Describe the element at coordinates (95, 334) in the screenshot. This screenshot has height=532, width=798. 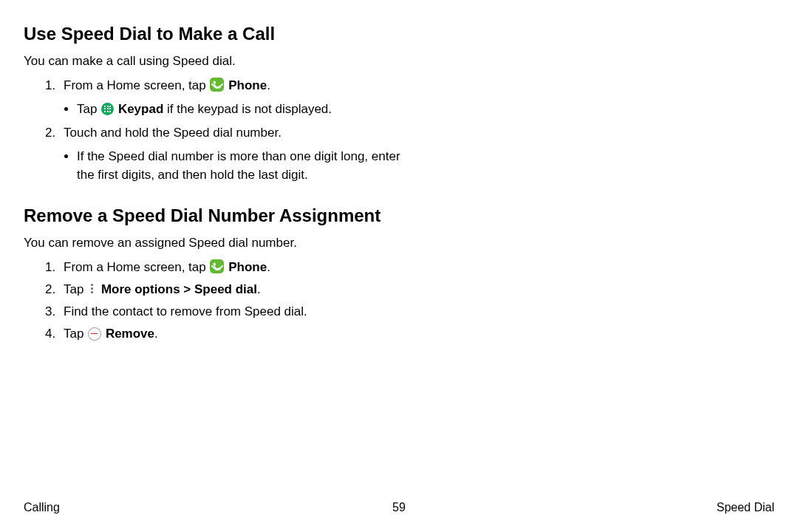
I see `remove-icon` at that location.